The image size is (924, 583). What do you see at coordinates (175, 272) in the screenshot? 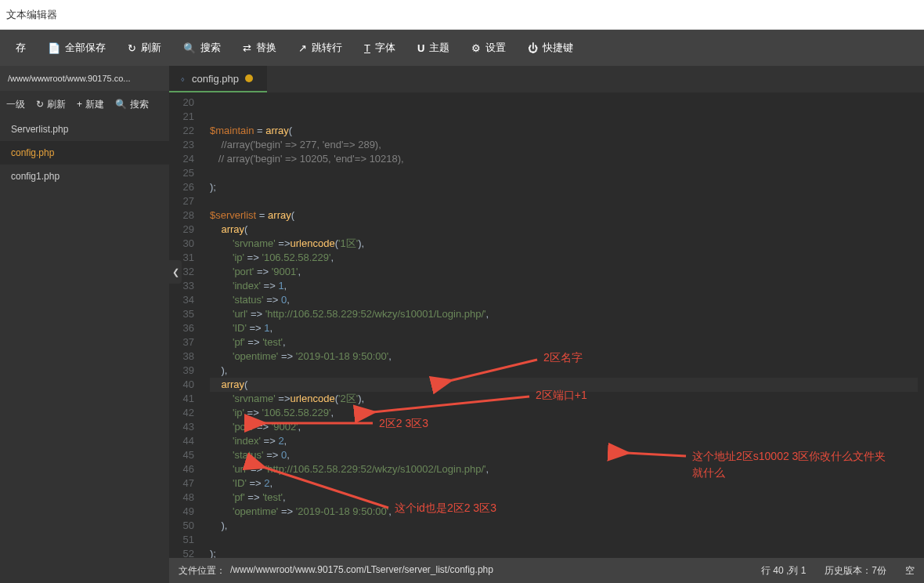
I see `sidebar-collapse-handle: ❮` at bounding box center [175, 272].